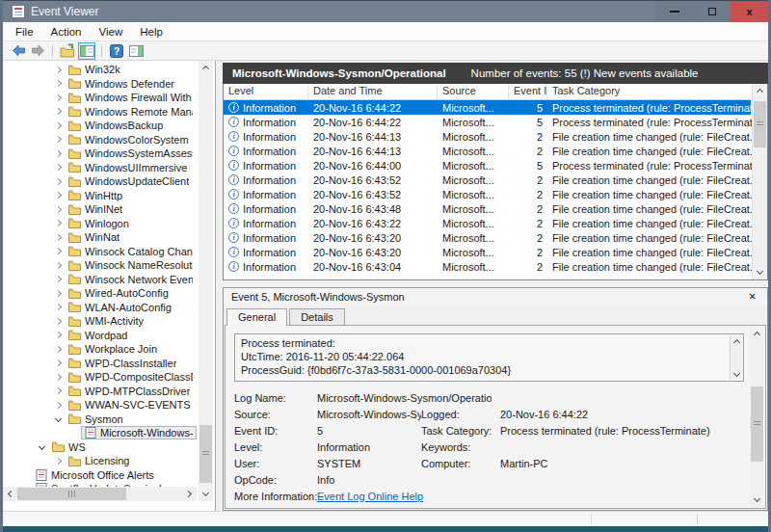 This screenshot has width=771, height=532. Describe the element at coordinates (100, 112) in the screenshot. I see `tree-item: Windows Remote Manager` at that location.